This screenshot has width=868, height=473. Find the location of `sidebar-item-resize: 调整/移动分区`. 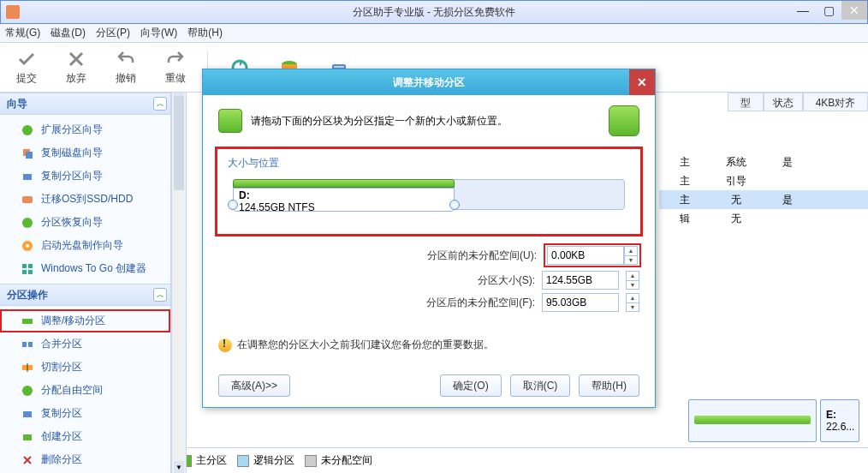

sidebar-item-resize: 调整/移动分区 is located at coordinates (86, 320).